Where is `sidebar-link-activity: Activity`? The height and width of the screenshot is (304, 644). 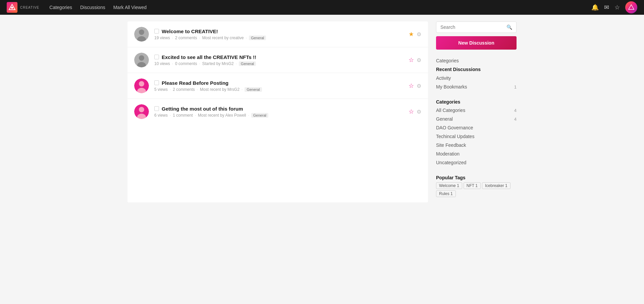 sidebar-link-activity: Activity is located at coordinates (476, 78).